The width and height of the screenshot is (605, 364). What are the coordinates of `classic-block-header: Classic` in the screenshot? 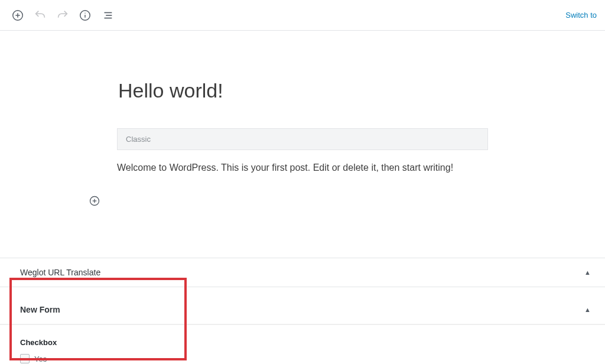 It's located at (302, 139).